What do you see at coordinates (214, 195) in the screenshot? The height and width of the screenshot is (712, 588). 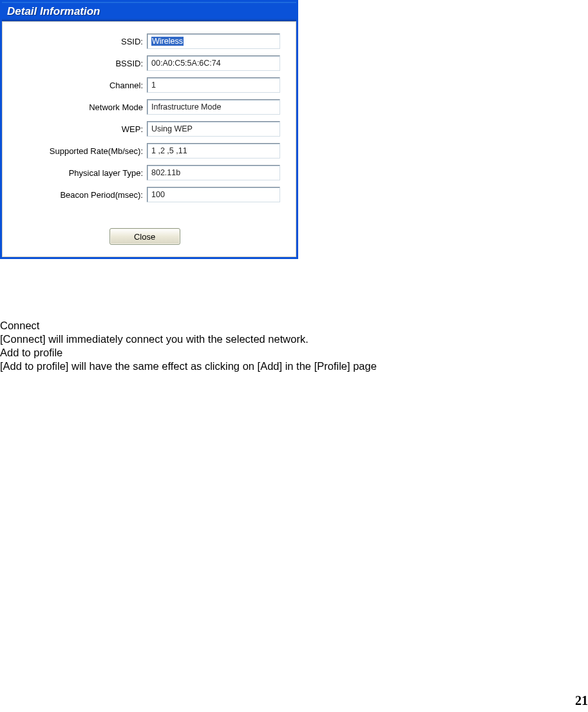 I see `beacon-period-field: 100` at bounding box center [214, 195].